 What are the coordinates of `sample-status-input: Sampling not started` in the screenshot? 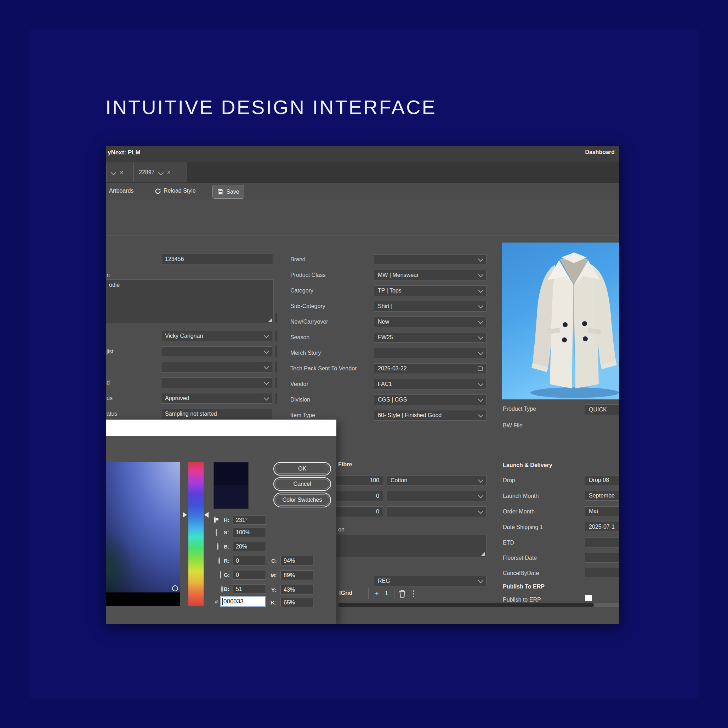 It's located at (217, 414).